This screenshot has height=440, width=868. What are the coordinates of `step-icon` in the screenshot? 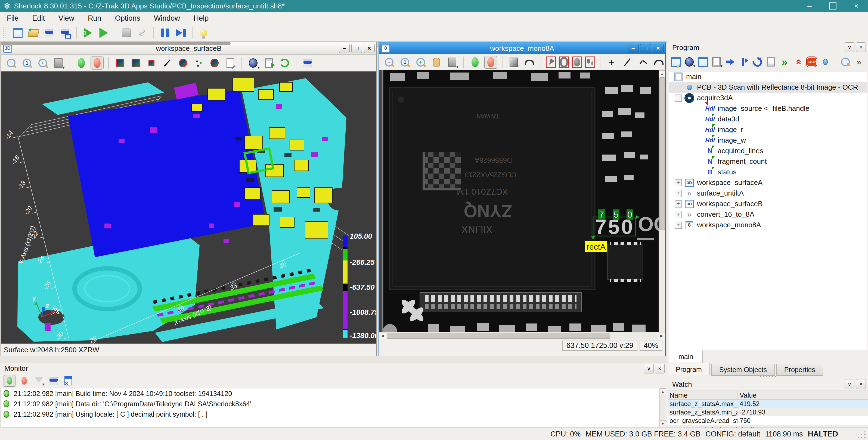 It's located at (181, 33).